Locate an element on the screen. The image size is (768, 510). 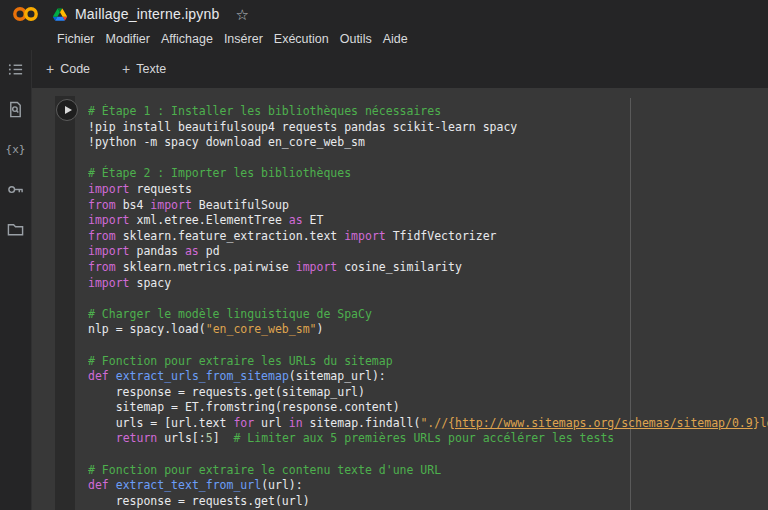
menu-execution: Exécution is located at coordinates (302, 39).